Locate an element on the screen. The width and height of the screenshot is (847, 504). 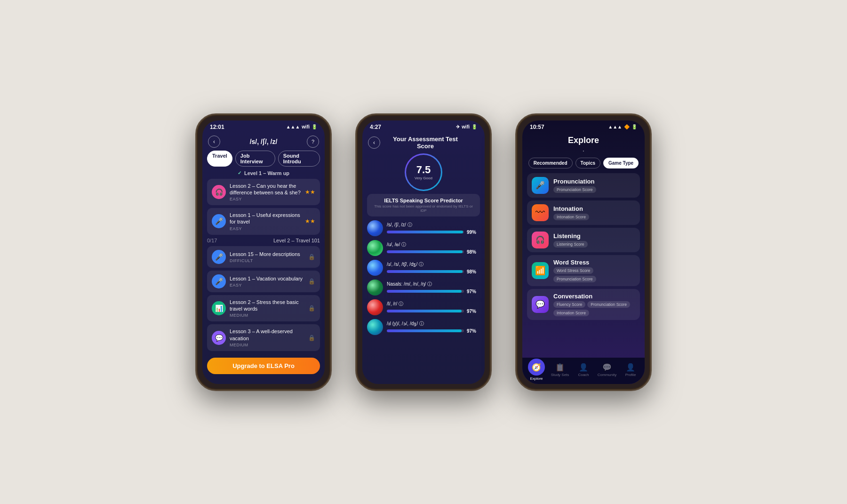
listening-icon: 🎧 is located at coordinates (540, 240).